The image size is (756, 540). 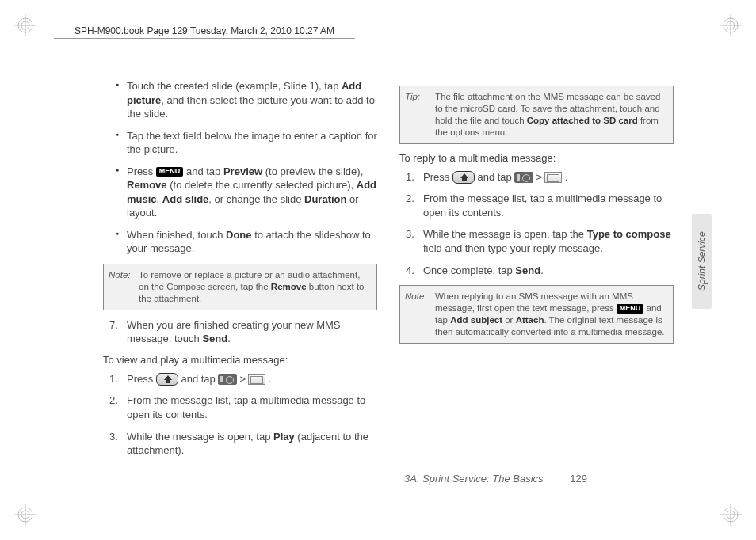 I want to click on text: (to delete the currently selected pictur…, so click(x=262, y=185).